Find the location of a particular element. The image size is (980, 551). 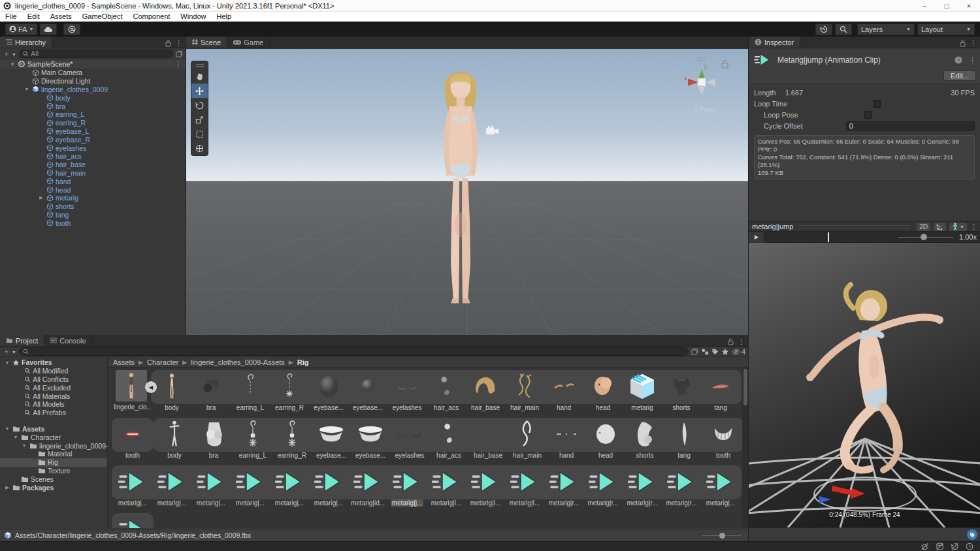

menu-gameobject: GameObject is located at coordinates (103, 17).